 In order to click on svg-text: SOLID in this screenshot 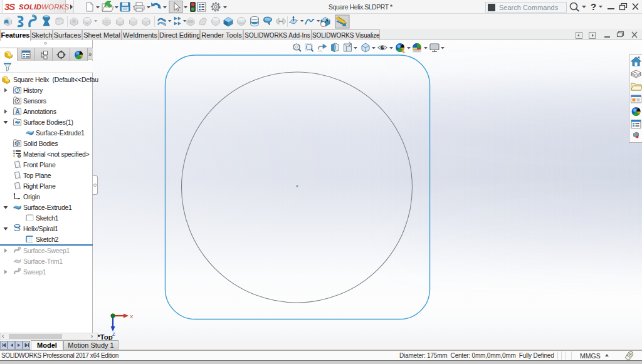, I will do `click(30, 7)`.